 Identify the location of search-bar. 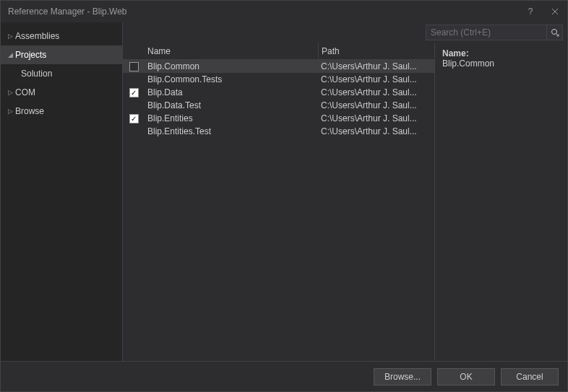
(345, 32).